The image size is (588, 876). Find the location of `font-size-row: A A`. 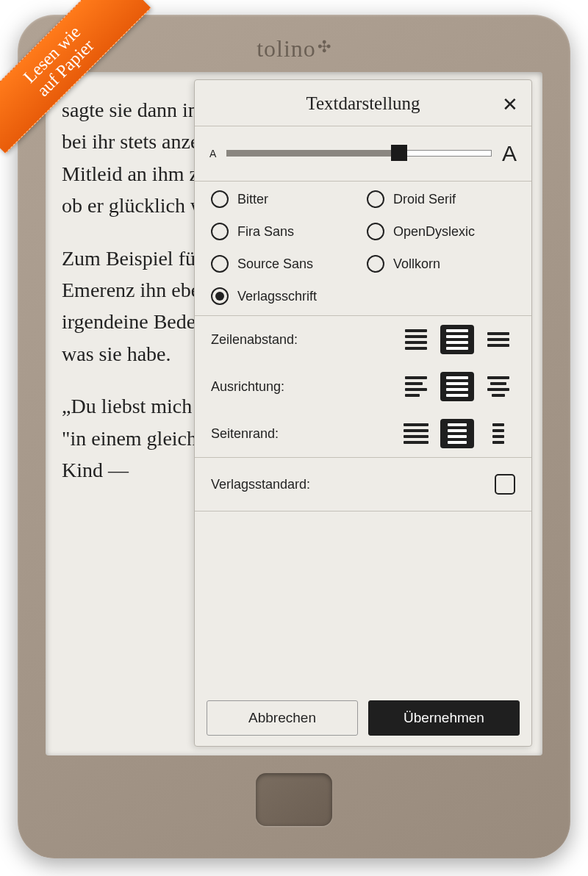

font-size-row: A A is located at coordinates (363, 154).